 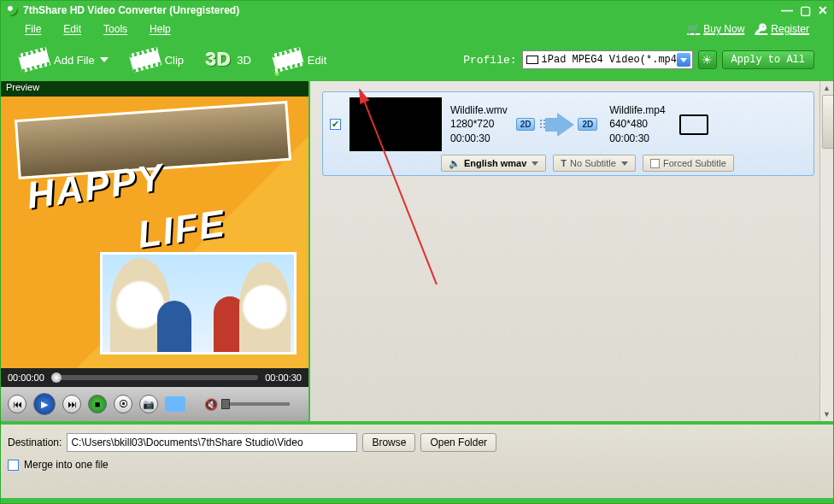 I want to click on close-button: ✕, so click(x=823, y=10).